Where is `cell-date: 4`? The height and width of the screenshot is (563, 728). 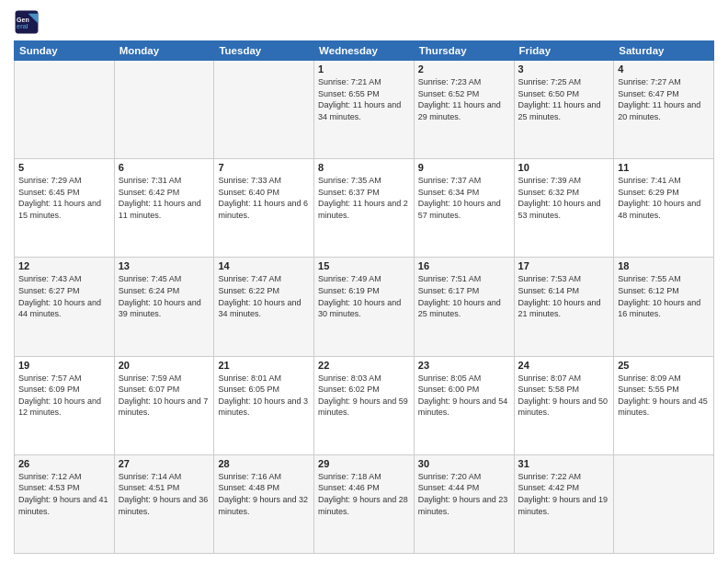 cell-date: 4 is located at coordinates (664, 69).